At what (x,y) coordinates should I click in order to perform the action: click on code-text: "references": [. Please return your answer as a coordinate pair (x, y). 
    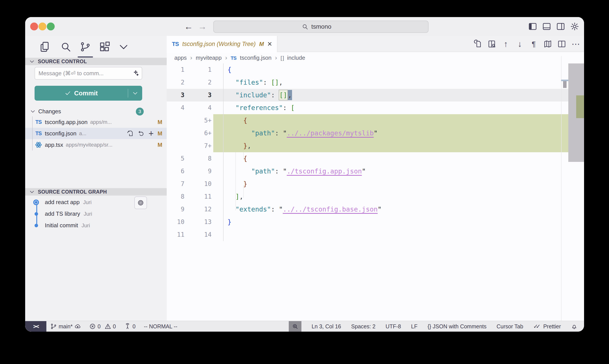
    Looking at the image, I should click on (404, 108).